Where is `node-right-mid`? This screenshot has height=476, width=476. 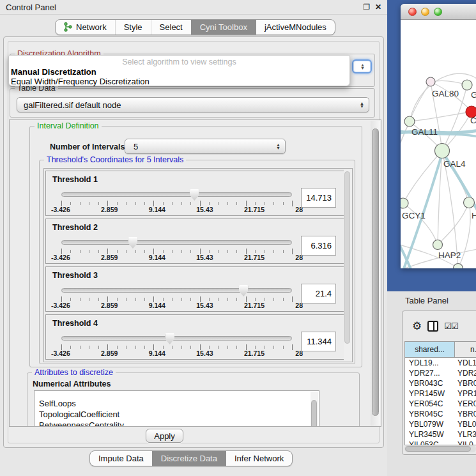 node-right-mid is located at coordinates (469, 203).